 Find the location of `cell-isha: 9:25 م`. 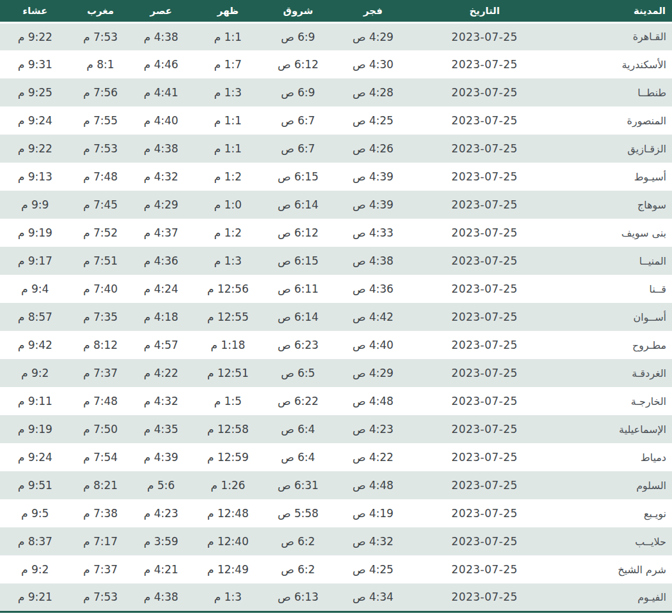

cell-isha: 9:25 م is located at coordinates (35, 92).